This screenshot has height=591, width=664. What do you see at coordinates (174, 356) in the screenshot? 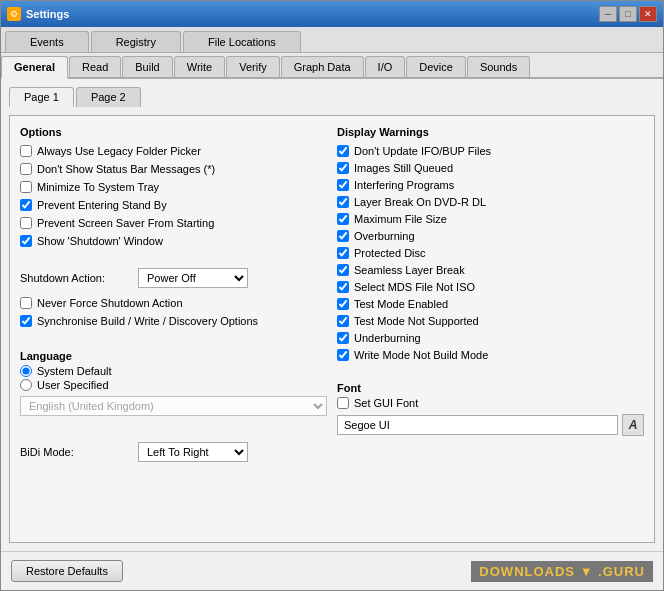
I see `language-title: Language` at bounding box center [174, 356].